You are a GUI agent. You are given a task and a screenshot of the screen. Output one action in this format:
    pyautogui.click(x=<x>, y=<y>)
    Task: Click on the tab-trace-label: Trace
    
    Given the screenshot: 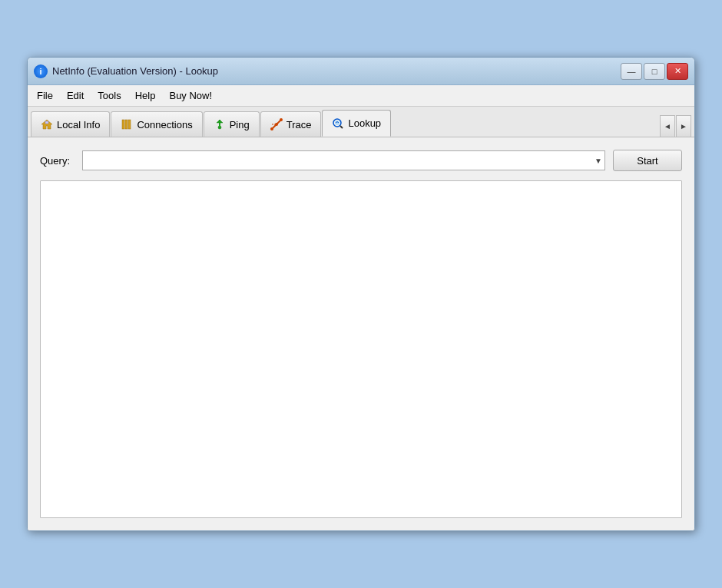 What is the action you would take?
    pyautogui.click(x=300, y=124)
    